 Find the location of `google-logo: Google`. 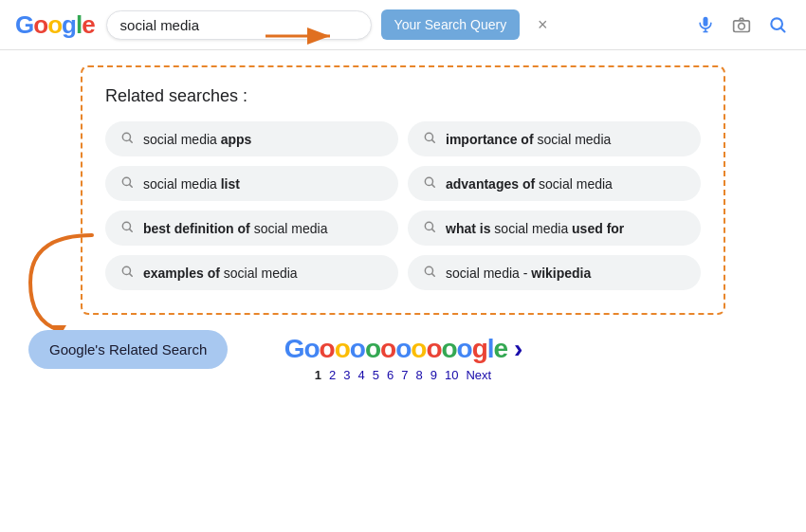

google-logo: Google is located at coordinates (55, 25).